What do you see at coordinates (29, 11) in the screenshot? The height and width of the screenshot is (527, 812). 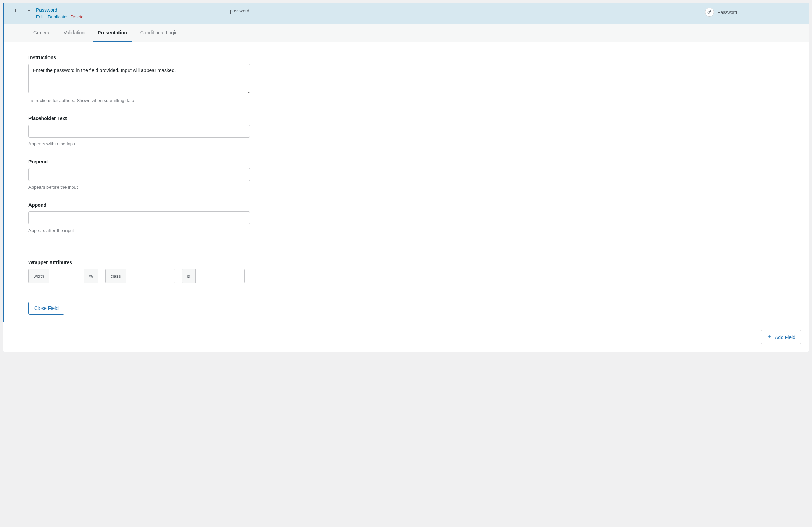 I see `collapse-toggle` at bounding box center [29, 11].